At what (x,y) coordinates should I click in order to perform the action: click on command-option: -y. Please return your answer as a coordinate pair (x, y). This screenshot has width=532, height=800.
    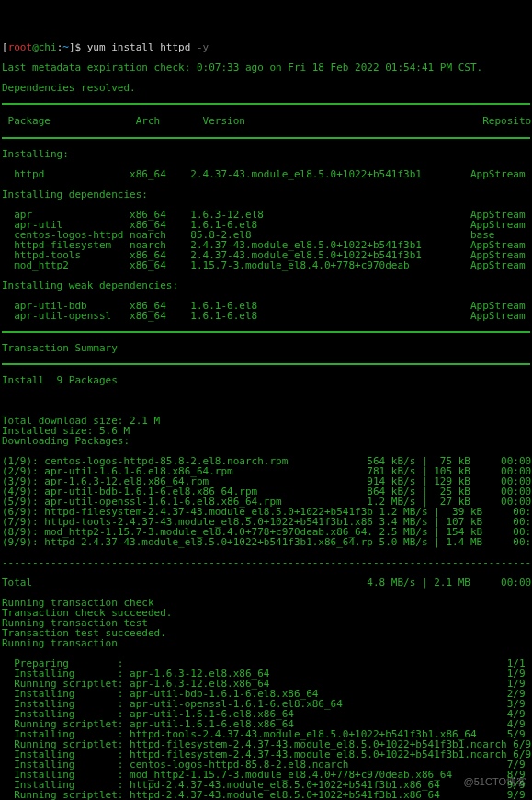
    Looking at the image, I should click on (202, 48).